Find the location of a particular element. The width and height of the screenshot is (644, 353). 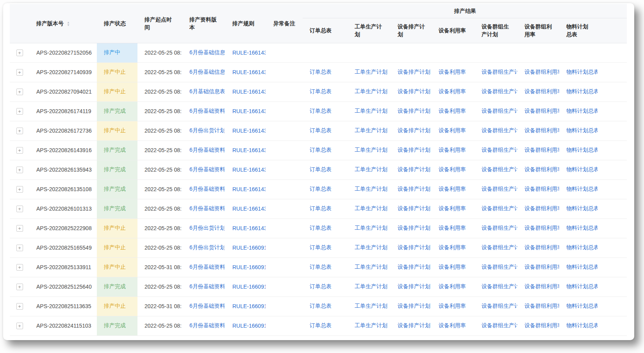

sort-descending-icon: ▼ is located at coordinates (68, 25).